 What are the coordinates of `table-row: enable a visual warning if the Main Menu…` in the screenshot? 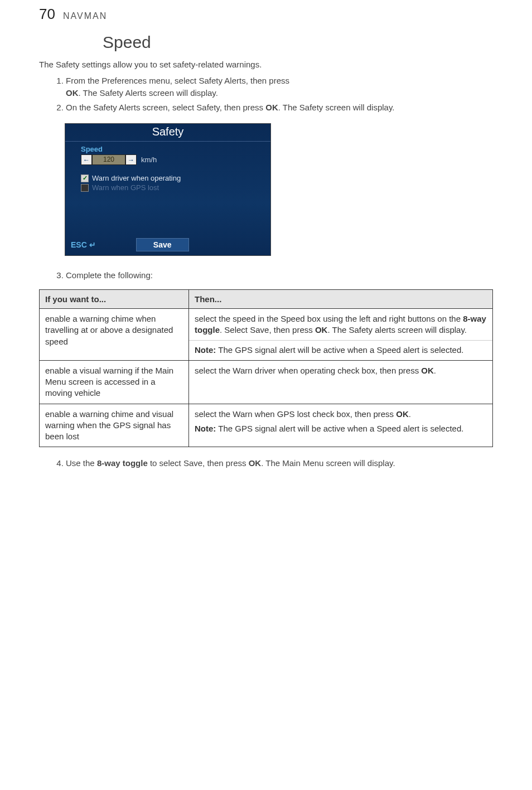 It's located at (267, 382).